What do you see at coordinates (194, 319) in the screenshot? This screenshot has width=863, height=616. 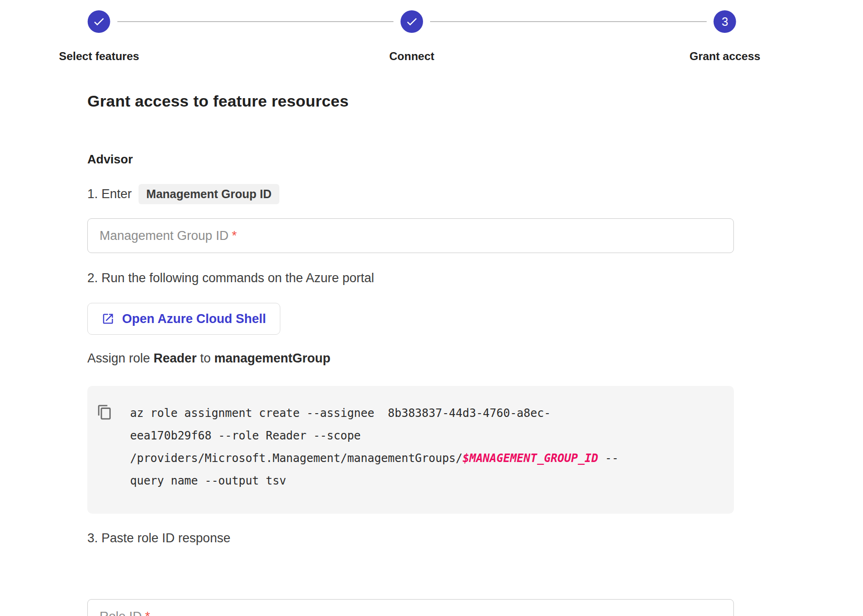 I see `open-azure-cloud-shell-label: Open Azure Cloud Shell` at bounding box center [194, 319].